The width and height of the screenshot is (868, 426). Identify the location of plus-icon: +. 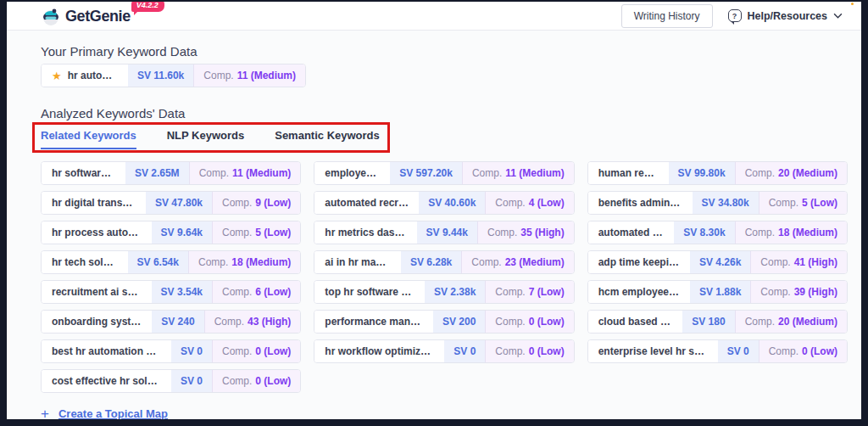
(45, 412).